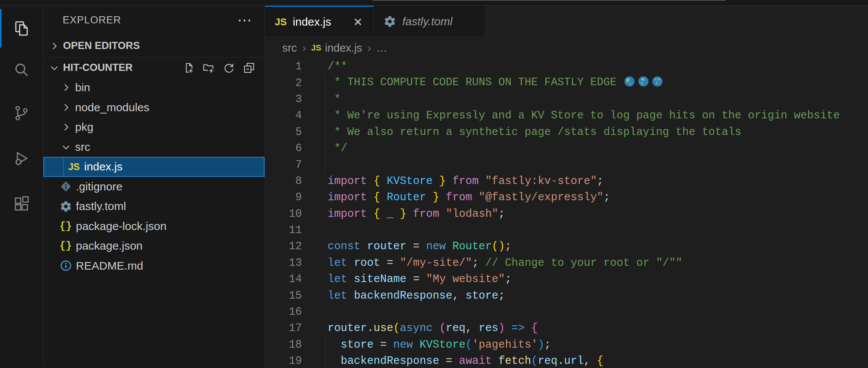 The height and width of the screenshot is (368, 868). Describe the element at coordinates (453, 361) in the screenshot. I see `code-text: backendResponse = await fetch(req.url, {` at that location.